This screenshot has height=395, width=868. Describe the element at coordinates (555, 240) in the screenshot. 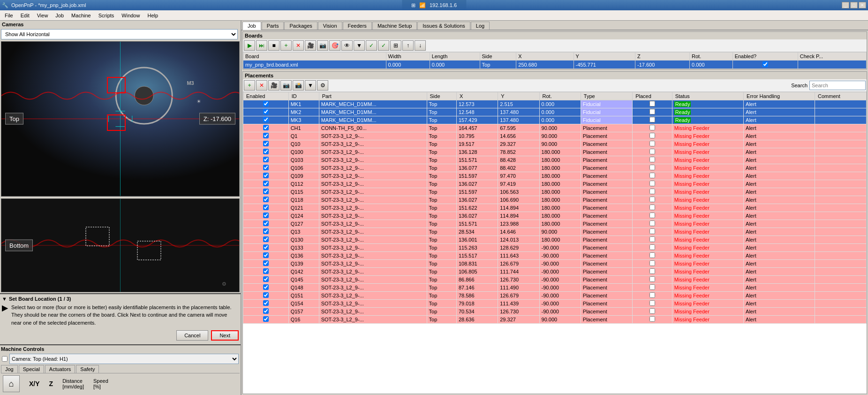

I see `placement-row: Q130 SOT-23-3_L2_9-... Top 136.001 124.0…` at that location.